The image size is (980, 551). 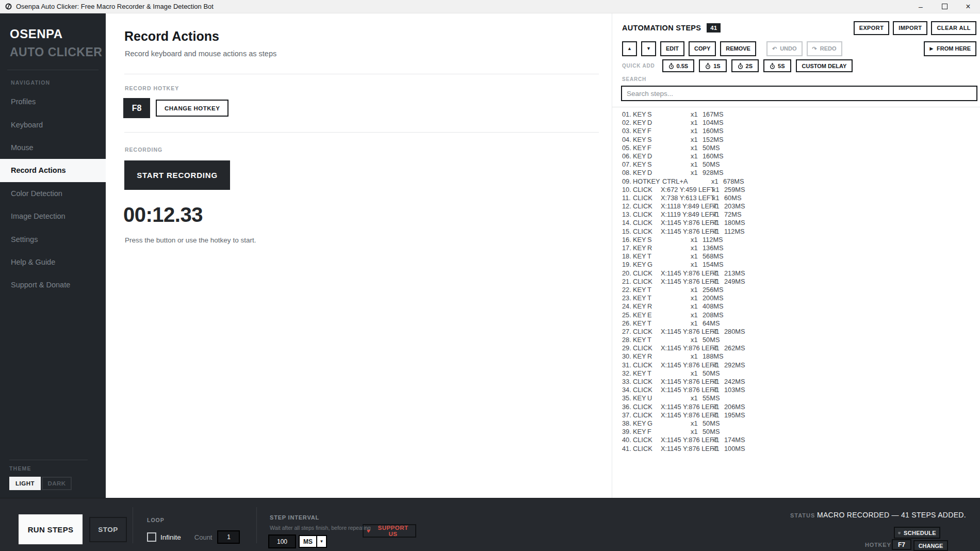 I want to click on sidebar-item-support-donate: Support & Donate, so click(x=53, y=285).